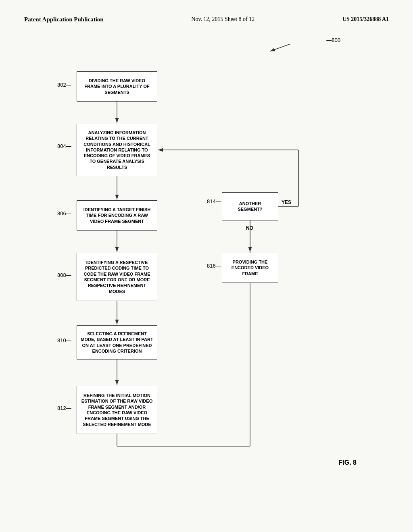  What do you see at coordinates (365, 19) in the screenshot?
I see `patent-number: US 2015/326888 A1` at bounding box center [365, 19].